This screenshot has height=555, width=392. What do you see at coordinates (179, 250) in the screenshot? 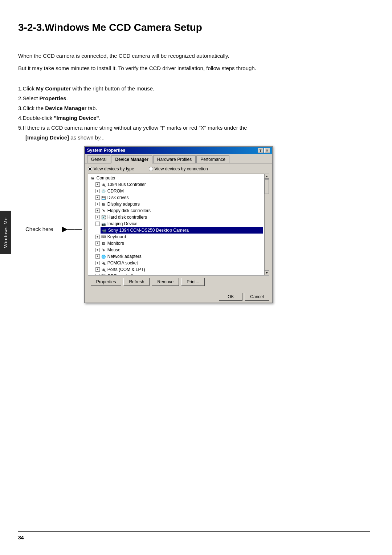
I see `device-mouse: + 🖱 Mouse` at bounding box center [179, 250].